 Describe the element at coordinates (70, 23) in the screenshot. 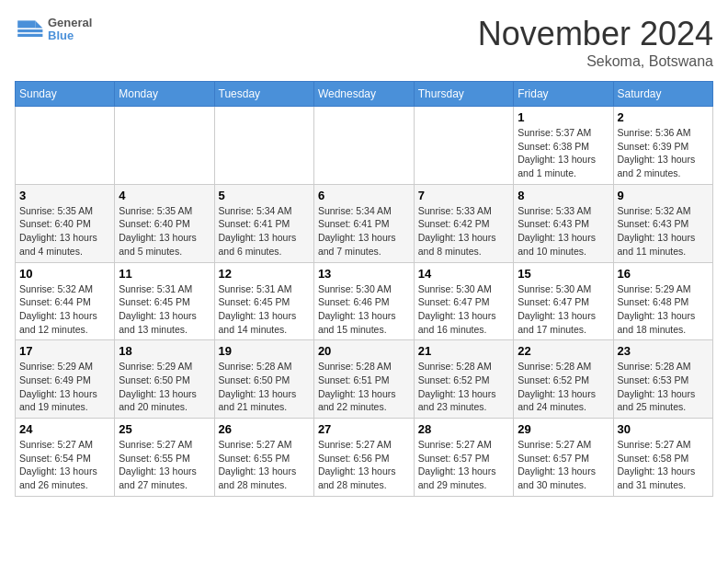

I see `logo-line1: General` at that location.